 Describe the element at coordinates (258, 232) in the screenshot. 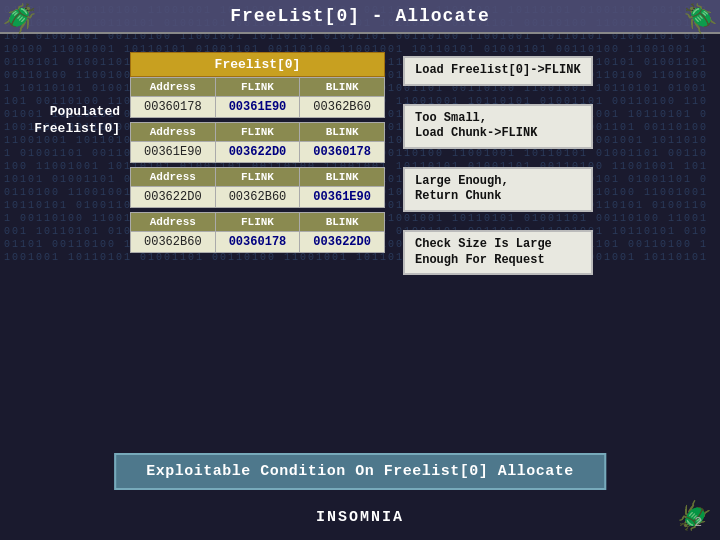

I see `table-block-3: Address FLINK BLINK 00362B60 00360178 00…` at that location.